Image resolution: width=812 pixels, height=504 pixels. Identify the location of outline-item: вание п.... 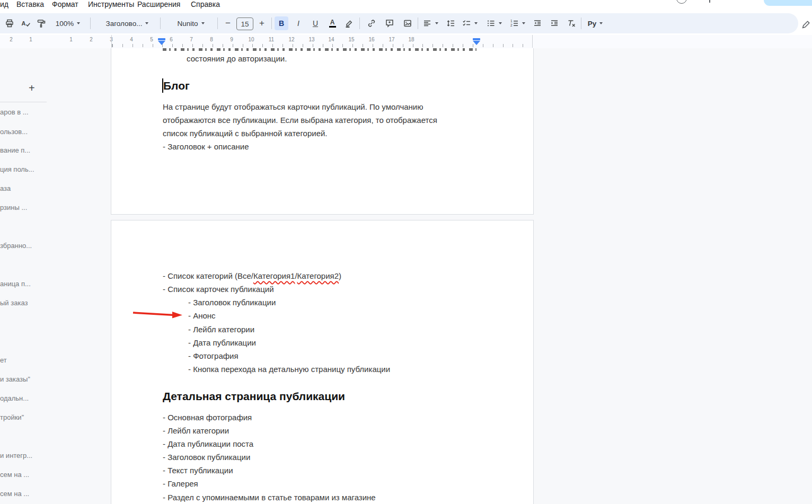
(15, 151).